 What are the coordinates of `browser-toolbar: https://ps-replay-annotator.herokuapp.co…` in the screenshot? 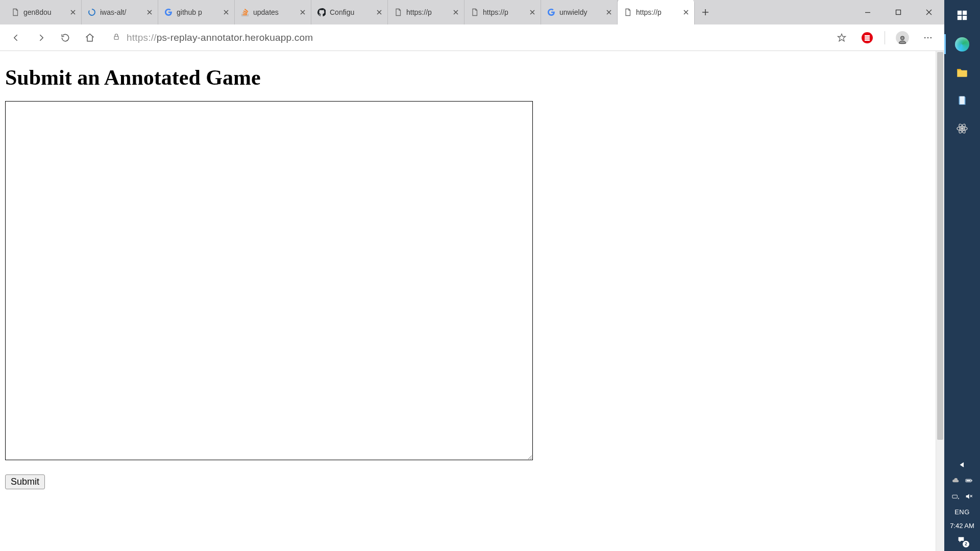 It's located at (472, 38).